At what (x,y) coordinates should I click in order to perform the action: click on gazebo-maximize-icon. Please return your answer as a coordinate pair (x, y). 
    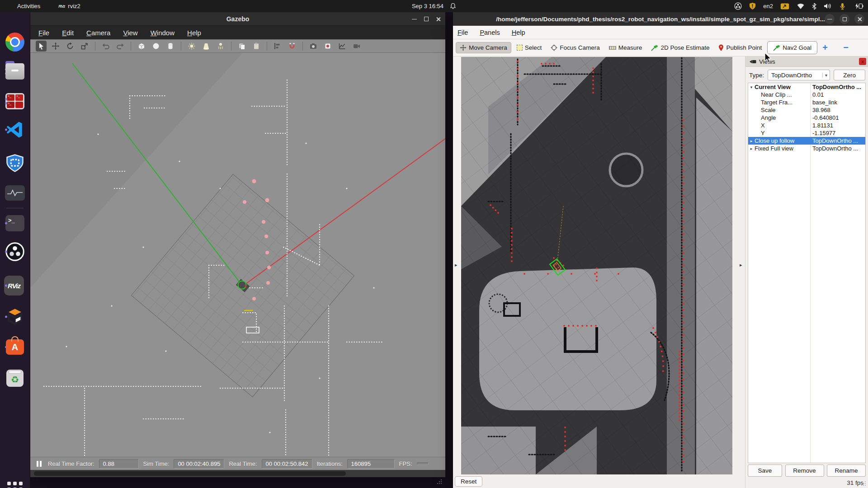
    Looking at the image, I should click on (426, 19).